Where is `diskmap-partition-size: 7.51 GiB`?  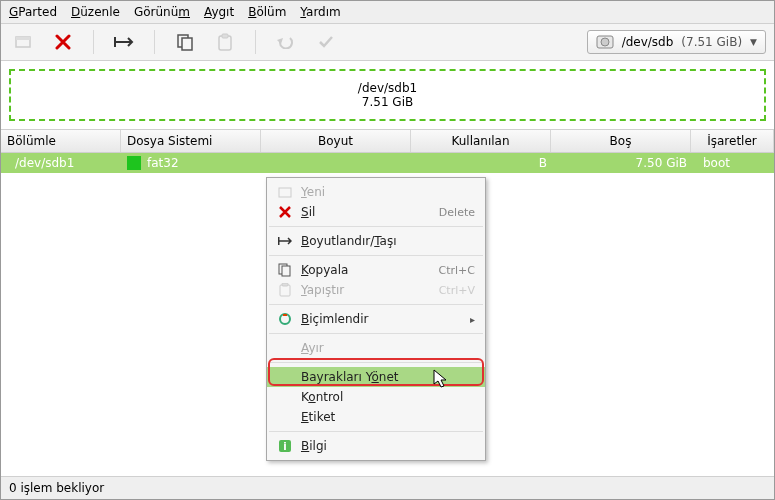 diskmap-partition-size: 7.51 GiB is located at coordinates (388, 102).